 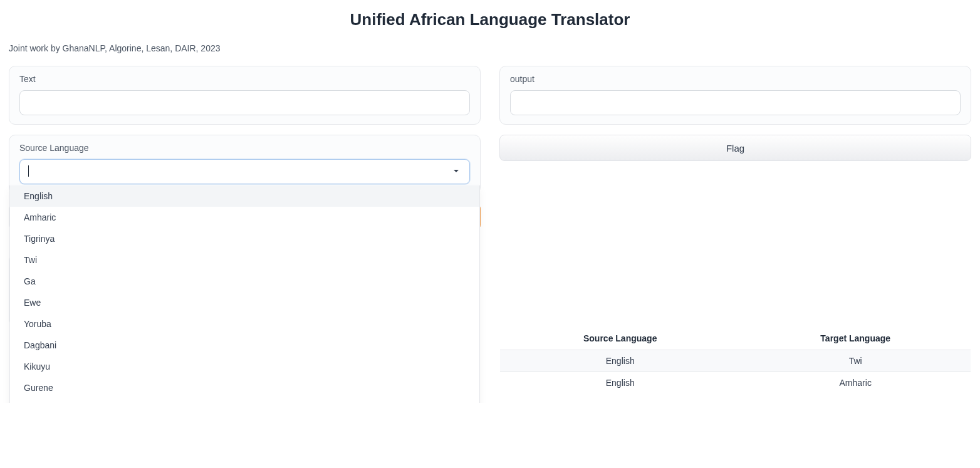 What do you see at coordinates (855, 338) in the screenshot?
I see `table-header-target: Target Language` at bounding box center [855, 338].